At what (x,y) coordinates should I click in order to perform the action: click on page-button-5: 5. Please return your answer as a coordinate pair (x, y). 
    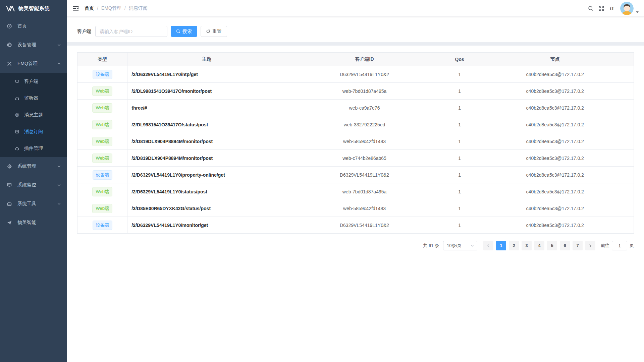
    Looking at the image, I should click on (552, 246).